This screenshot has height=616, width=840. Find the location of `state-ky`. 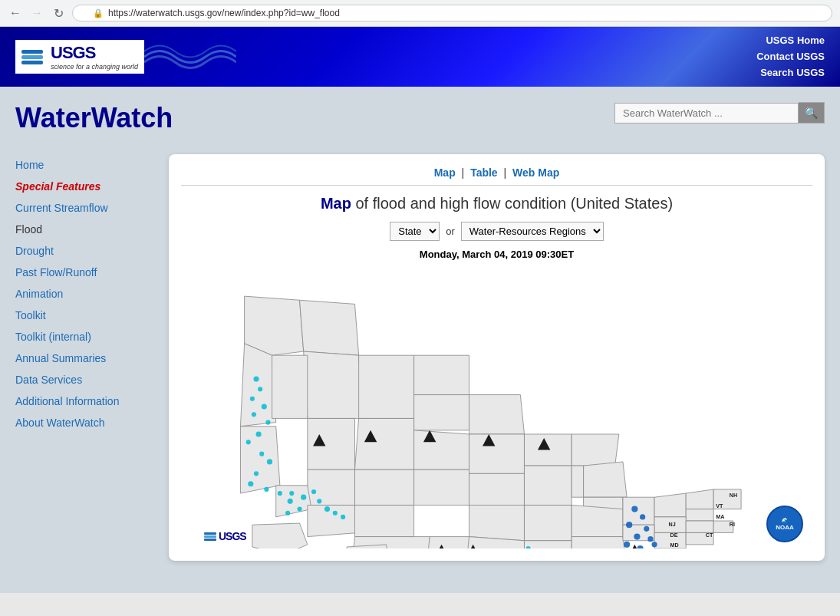

state-ky is located at coordinates (548, 523).